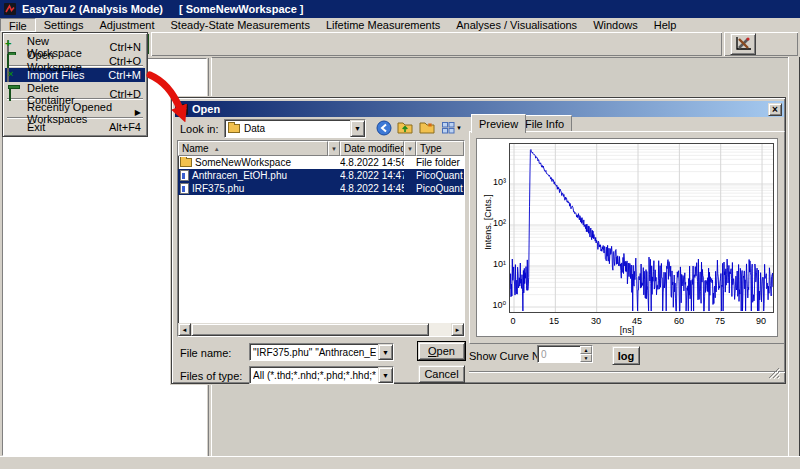 The height and width of the screenshot is (469, 800). Describe the element at coordinates (428, 128) in the screenshot. I see `create-new-folder-button` at that location.